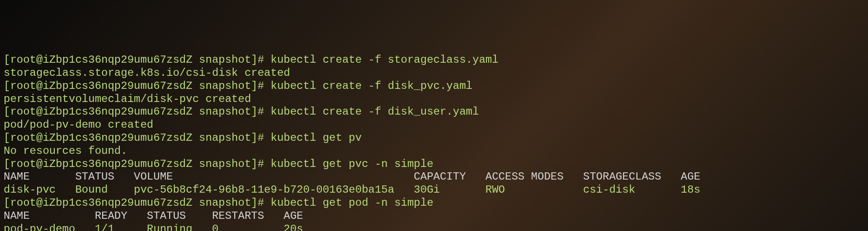 The height and width of the screenshot is (231, 868). Describe the element at coordinates (434, 227) in the screenshot. I see `table-row: pod-pv-demo 1/1 Running 0 20s` at that location.